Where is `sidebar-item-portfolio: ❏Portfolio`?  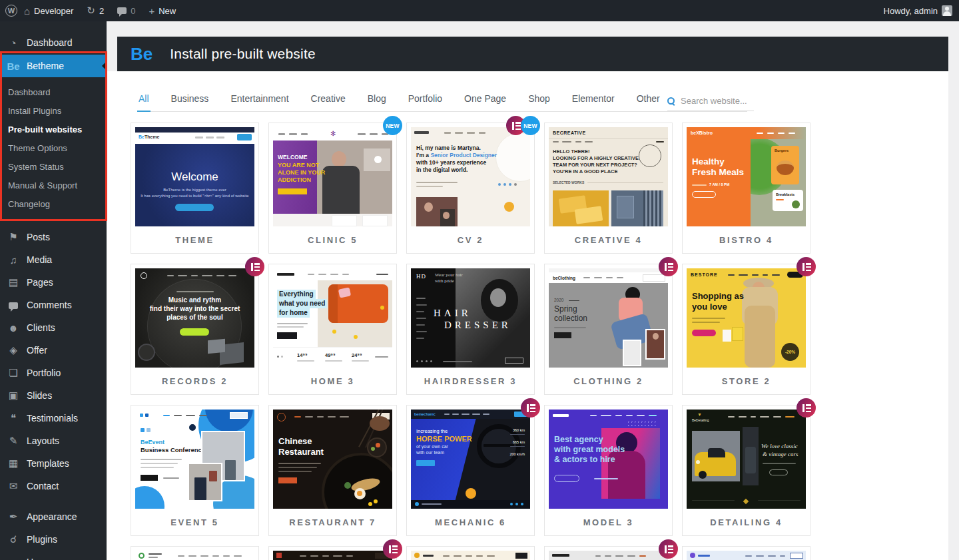 sidebar-item-portfolio: ❏Portfolio is located at coordinates (53, 373).